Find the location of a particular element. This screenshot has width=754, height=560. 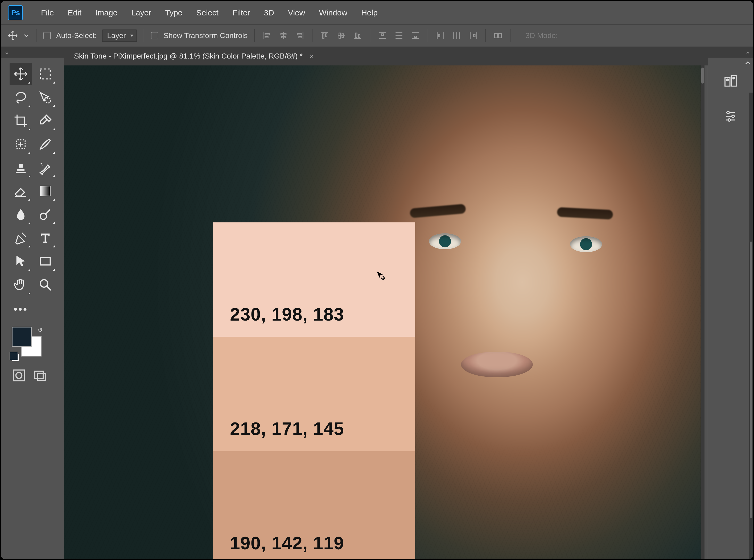

app-logo-text: Ps is located at coordinates (16, 13).